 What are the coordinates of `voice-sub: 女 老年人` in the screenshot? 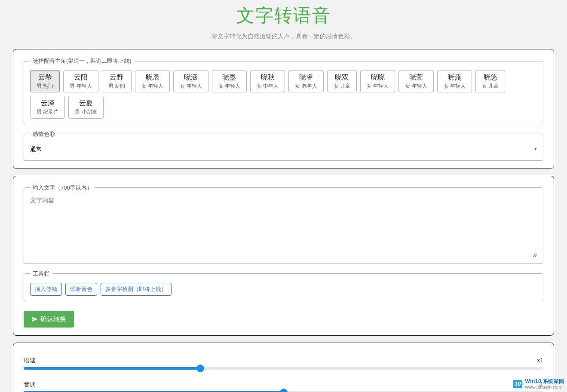 It's located at (306, 86).